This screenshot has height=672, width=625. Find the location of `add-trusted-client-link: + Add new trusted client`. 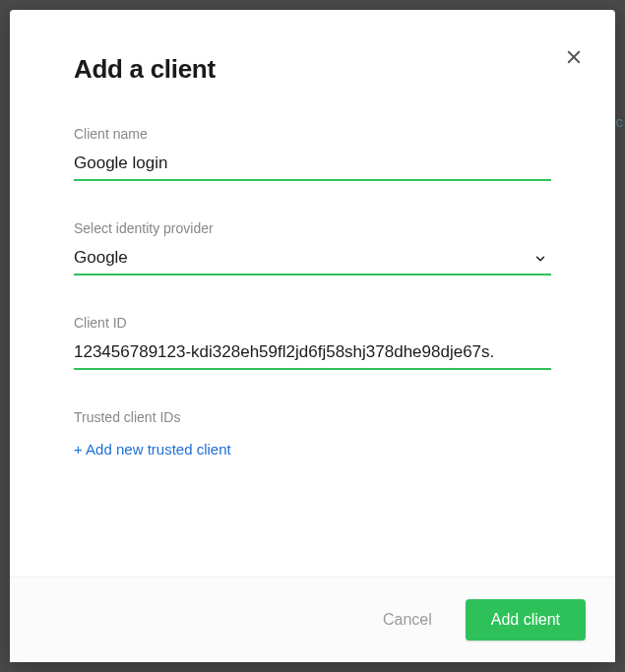

add-trusted-client-link: + Add new trusted client is located at coordinates (153, 449).